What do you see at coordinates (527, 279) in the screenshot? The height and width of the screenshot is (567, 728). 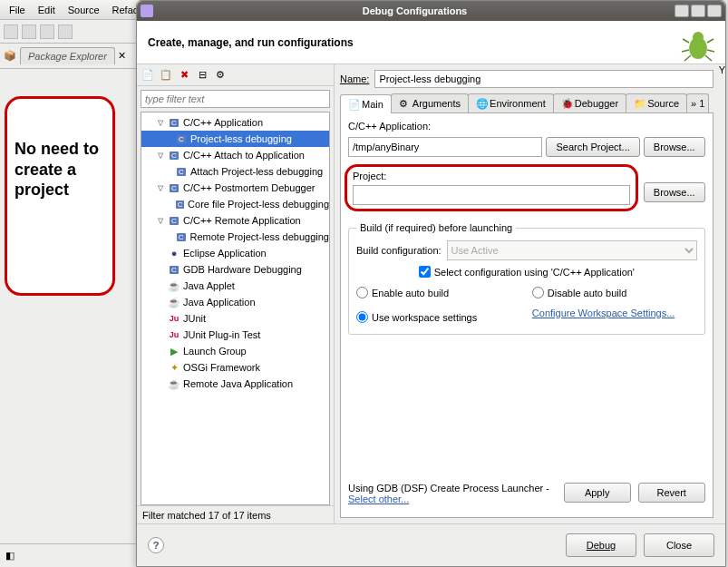 I see `build-group: Build (if required) before launching Bui…` at bounding box center [527, 279].